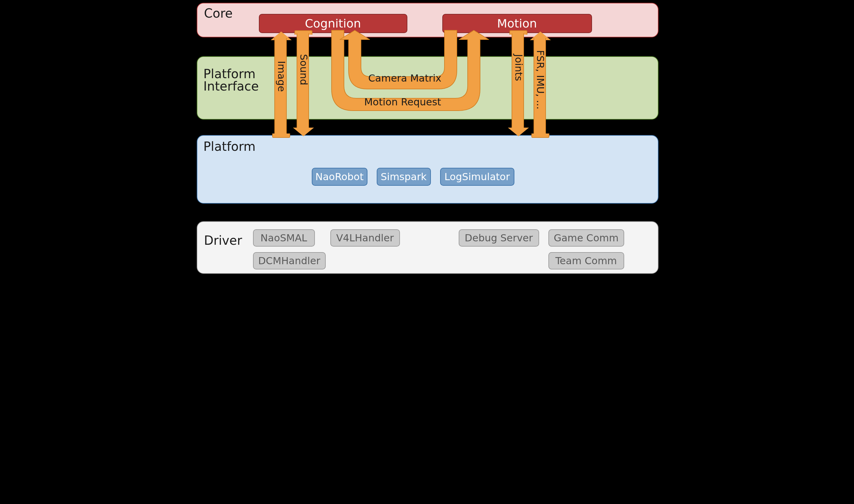  What do you see at coordinates (540, 79) in the screenshot?
I see `arrow-label-fsr-imu: FSR, IMU, ...` at bounding box center [540, 79].